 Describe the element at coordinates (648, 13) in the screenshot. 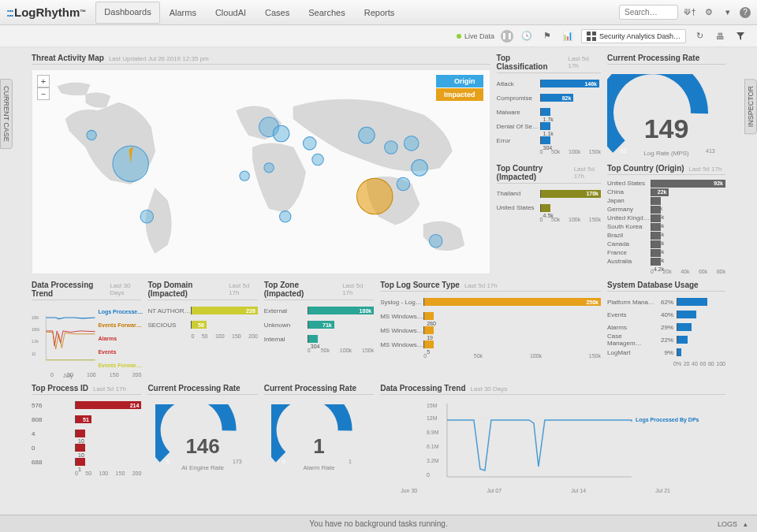

I see `search-input` at that location.